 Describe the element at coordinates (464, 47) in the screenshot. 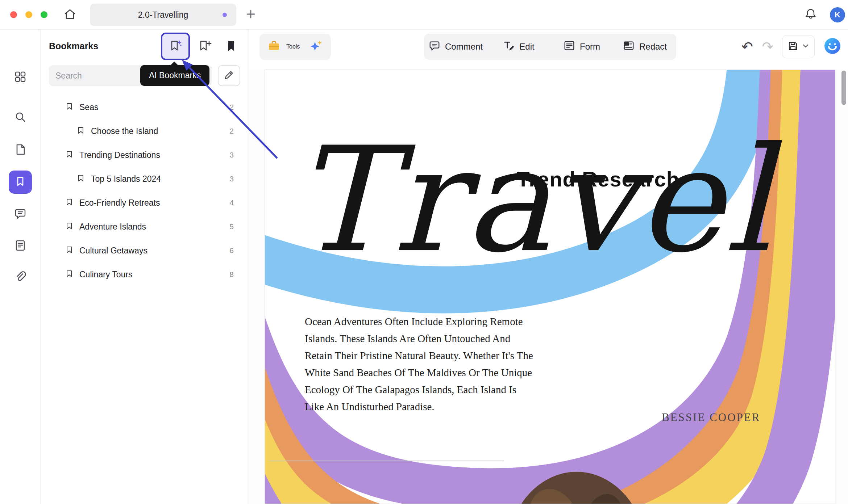

I see `comment-label: Comment` at that location.